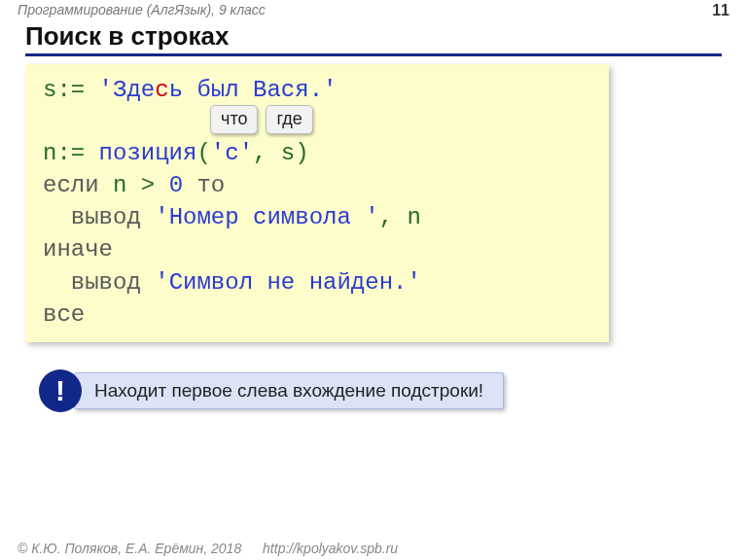 Image resolution: width=747 pixels, height=560 pixels. Describe the element at coordinates (203, 154) in the screenshot. I see `code-text: (` at that location.